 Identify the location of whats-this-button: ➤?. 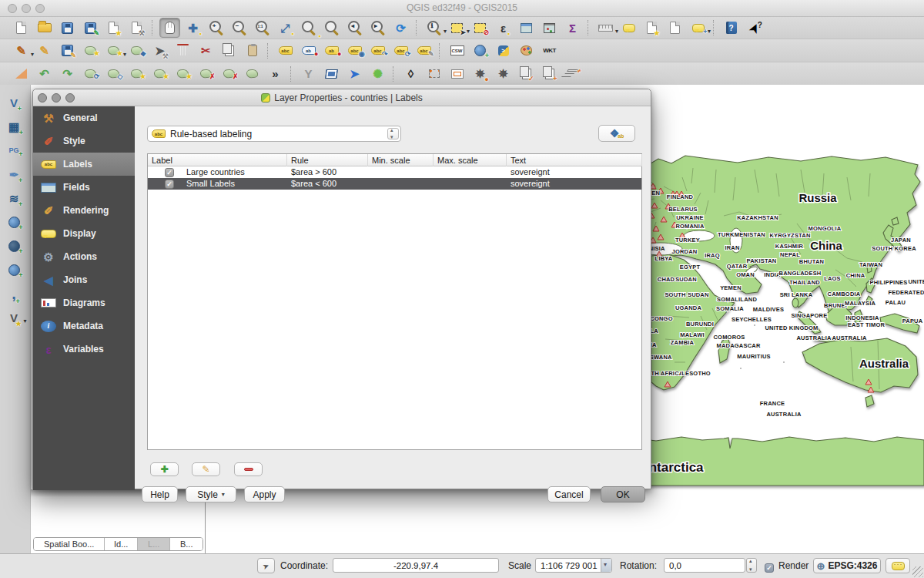
(755, 28).